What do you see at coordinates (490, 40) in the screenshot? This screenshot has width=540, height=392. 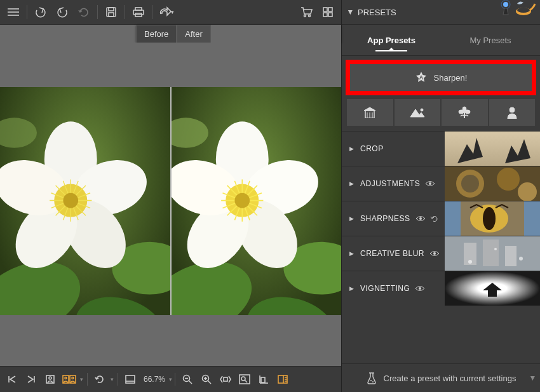 I see `tab-my-presets: My Presets` at bounding box center [490, 40].